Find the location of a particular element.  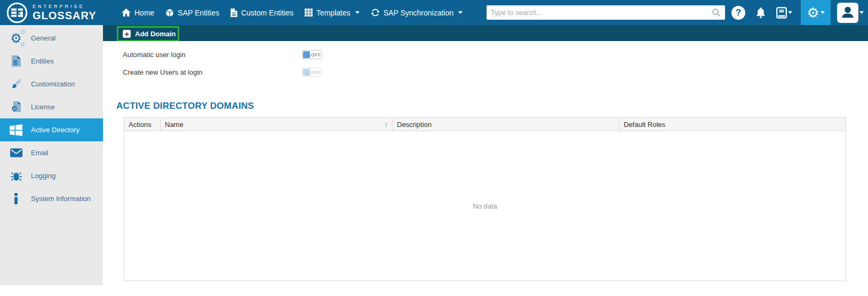

column-header-name: Name ↑ is located at coordinates (276, 124).